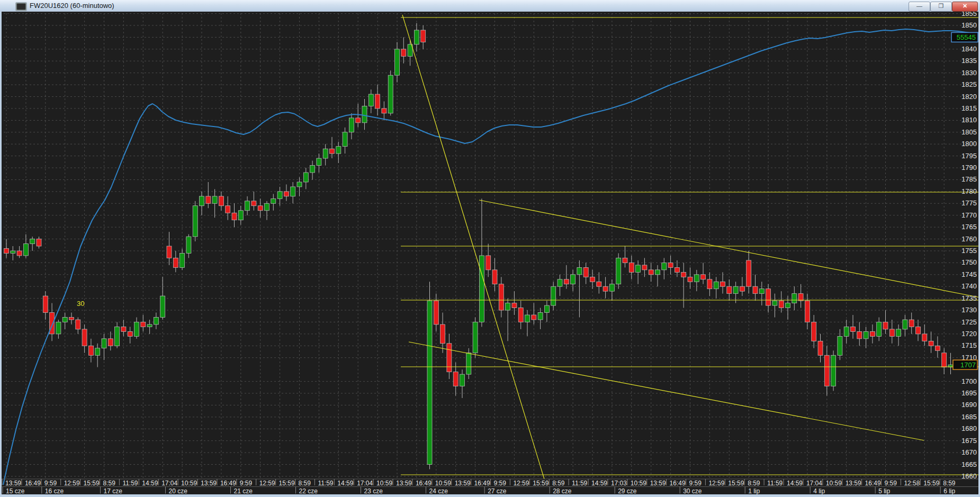  I want to click on close-button: ✕, so click(965, 6).